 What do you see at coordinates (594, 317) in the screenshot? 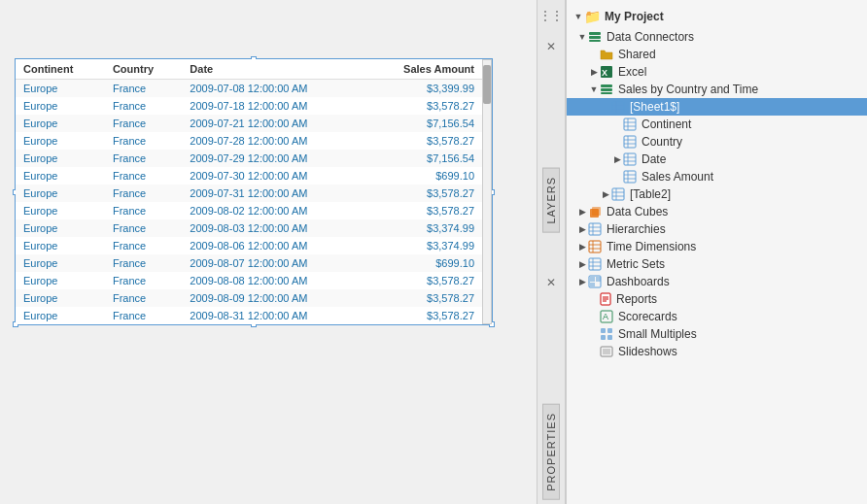
I see `tree-expand-arrow-scorecards` at bounding box center [594, 317].